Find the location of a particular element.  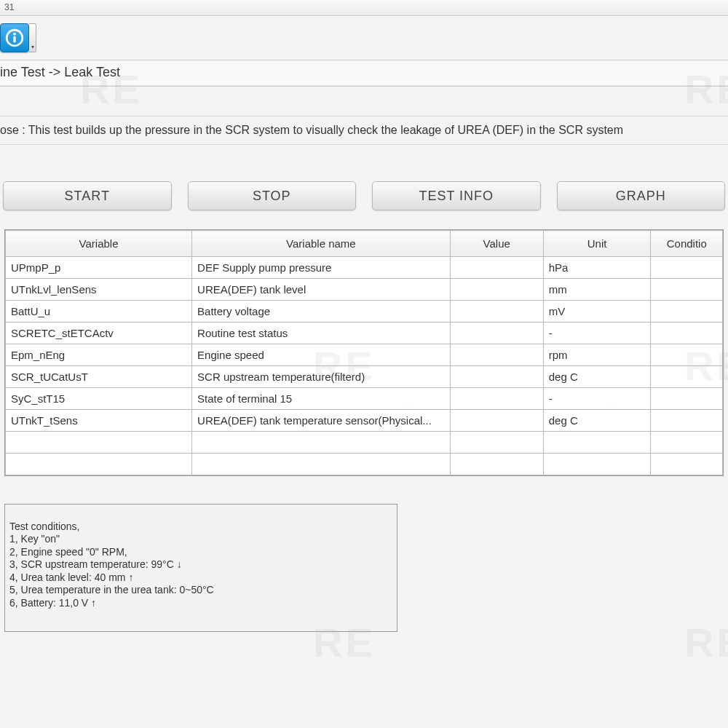

table-row: BattU_uBattery voltagemV is located at coordinates (364, 312).